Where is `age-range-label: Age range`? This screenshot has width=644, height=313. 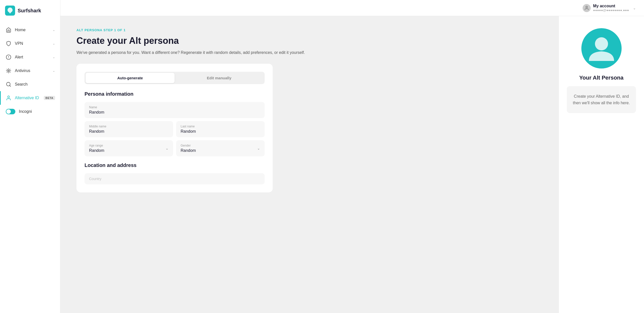 age-range-label: Age range is located at coordinates (97, 146).